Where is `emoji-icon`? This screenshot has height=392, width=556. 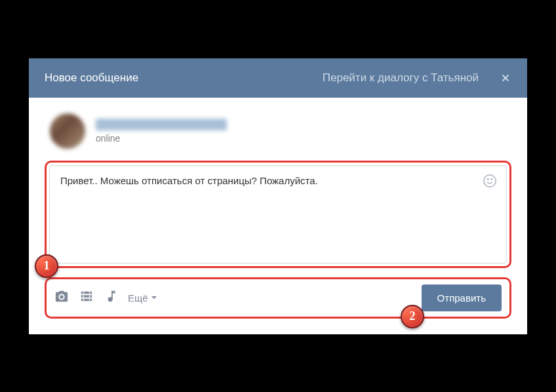 emoji-icon is located at coordinates (490, 182).